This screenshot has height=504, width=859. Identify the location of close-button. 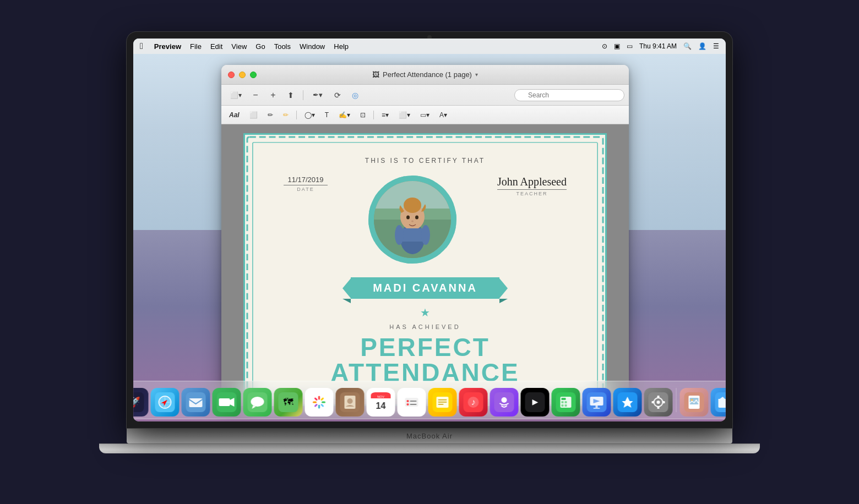
(231, 75).